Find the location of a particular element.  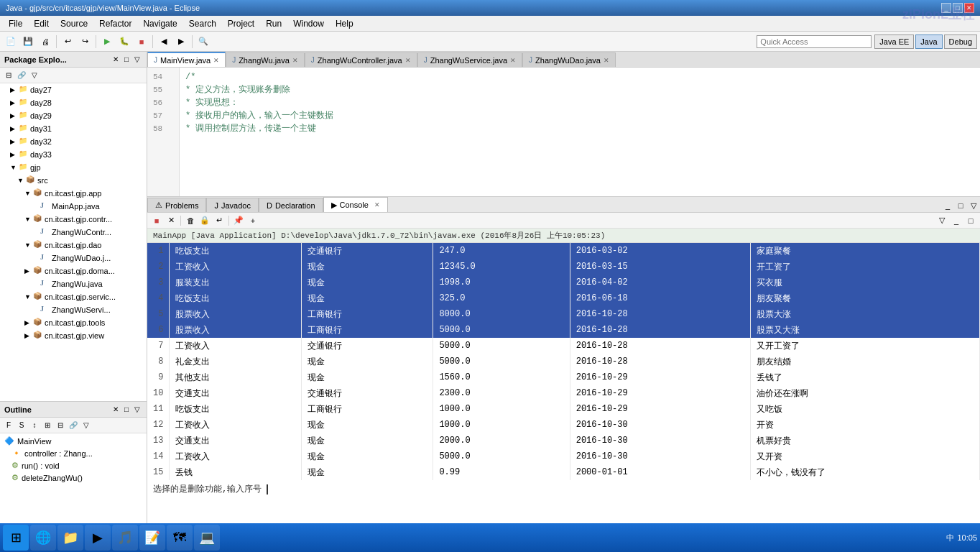

package-tree: ▶ 📁 day27 ▶ 📁 day28 ▶ 📁 day29 ▶ 📁 day31 is located at coordinates (73, 242).